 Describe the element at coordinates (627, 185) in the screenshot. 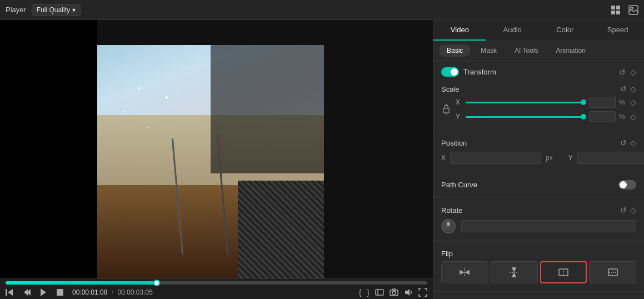

I see `path-curve-toggle` at that location.